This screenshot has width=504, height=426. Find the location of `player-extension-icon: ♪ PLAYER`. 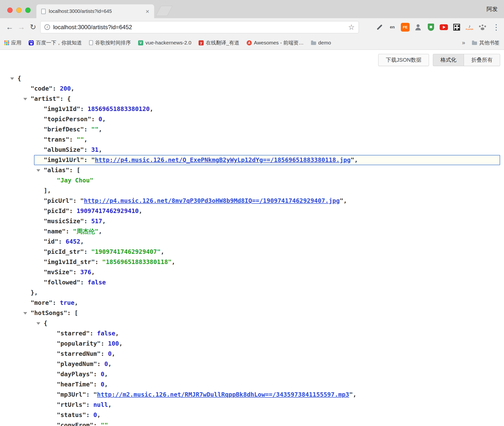

player-extension-icon: ♪ PLAYER is located at coordinates (470, 27).